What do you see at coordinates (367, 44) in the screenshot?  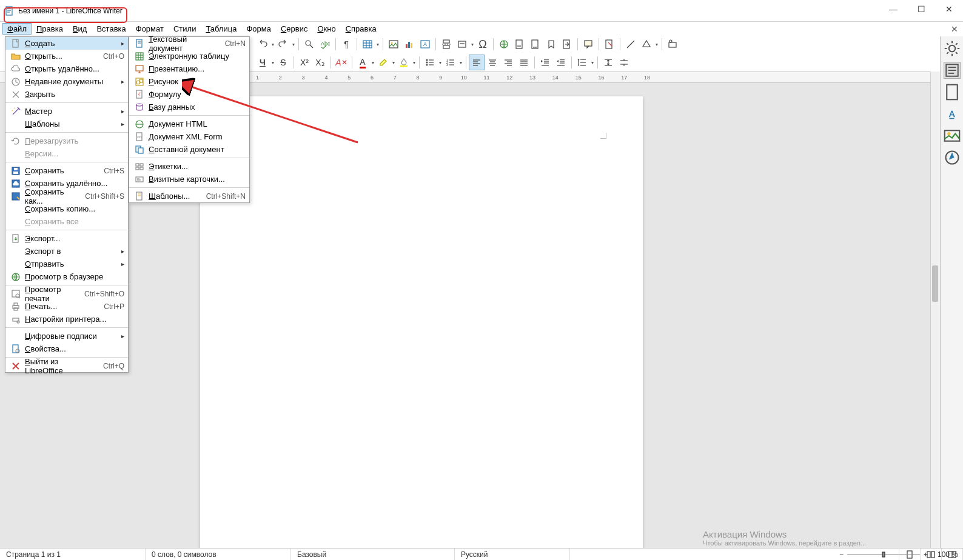 I see `table-icon` at bounding box center [367, 44].